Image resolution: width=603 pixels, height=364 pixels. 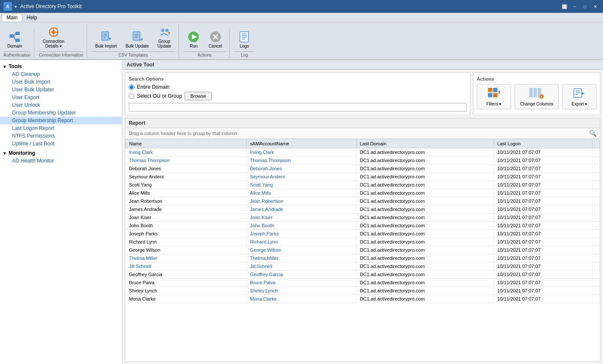 I want to click on actions-buttons: Filters ▾, so click(x=536, y=97).